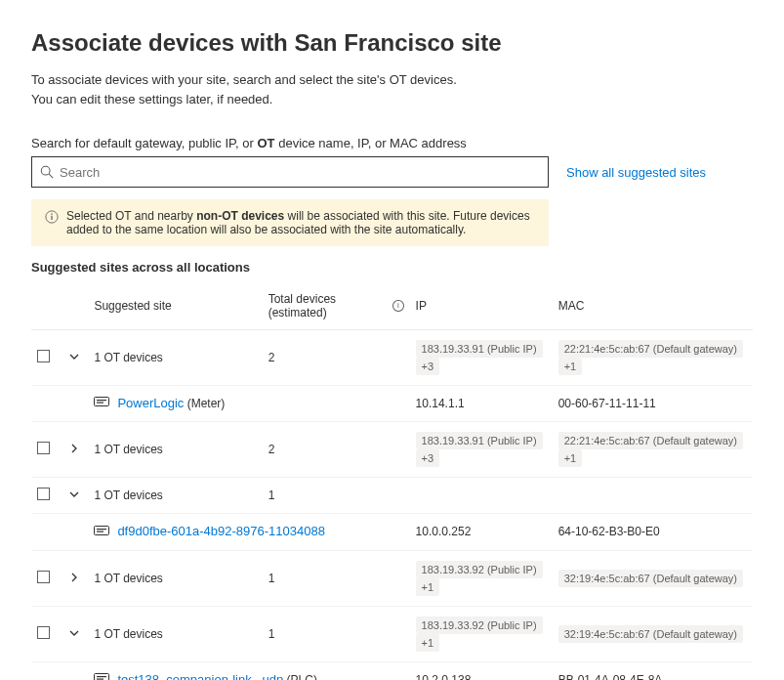 The width and height of the screenshot is (784, 680). What do you see at coordinates (392, 404) in the screenshot?
I see `device-row: PowerLogic (Meter)10.14.1.100-60-67-11-1…` at bounding box center [392, 404].